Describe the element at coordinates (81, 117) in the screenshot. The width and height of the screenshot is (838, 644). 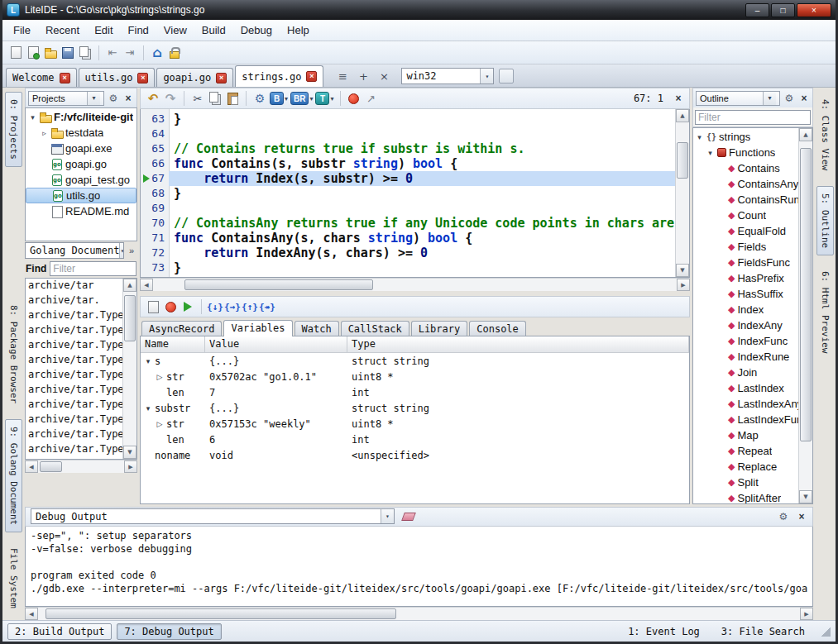
I see `project-tree-item: ▾F:/vfc/liteide-git` at that location.